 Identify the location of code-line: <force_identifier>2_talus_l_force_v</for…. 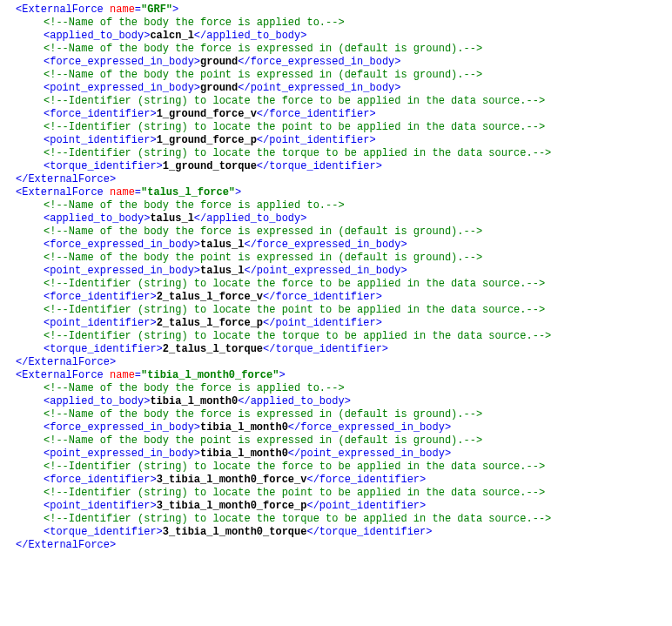
(336, 298).